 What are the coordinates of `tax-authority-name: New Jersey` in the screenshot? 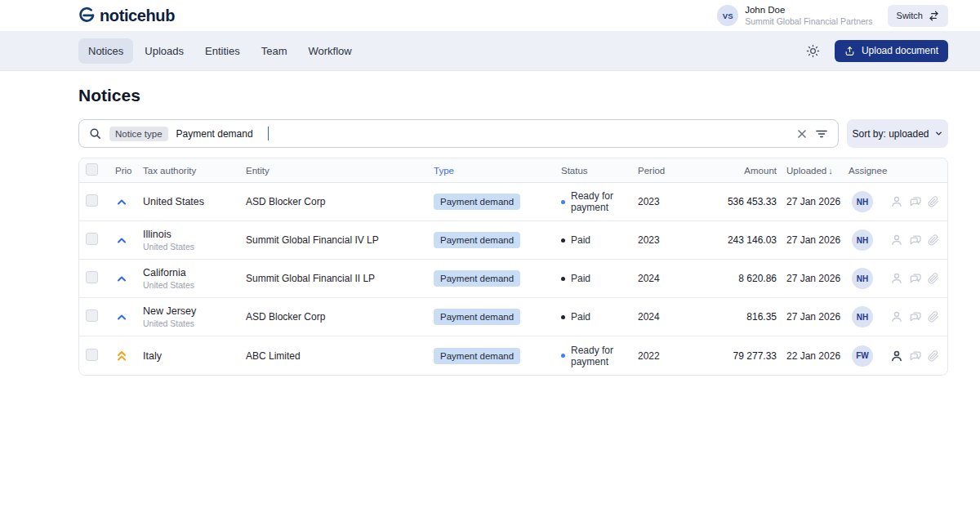 It's located at (194, 311).